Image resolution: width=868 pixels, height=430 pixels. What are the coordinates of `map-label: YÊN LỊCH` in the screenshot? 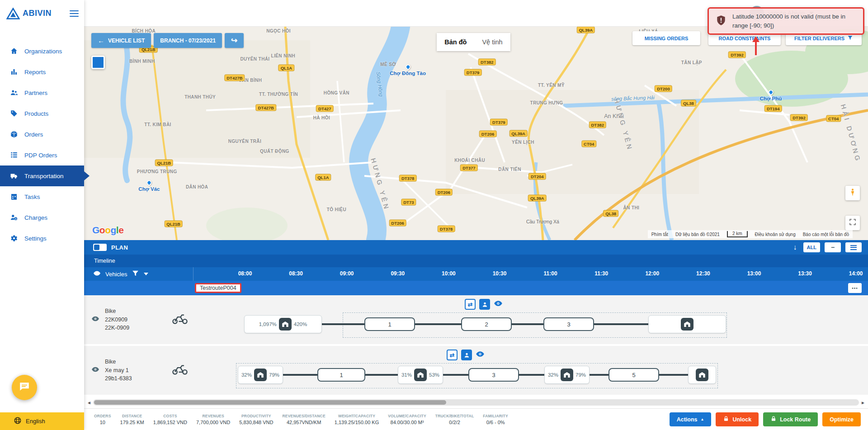 It's located at (523, 142).